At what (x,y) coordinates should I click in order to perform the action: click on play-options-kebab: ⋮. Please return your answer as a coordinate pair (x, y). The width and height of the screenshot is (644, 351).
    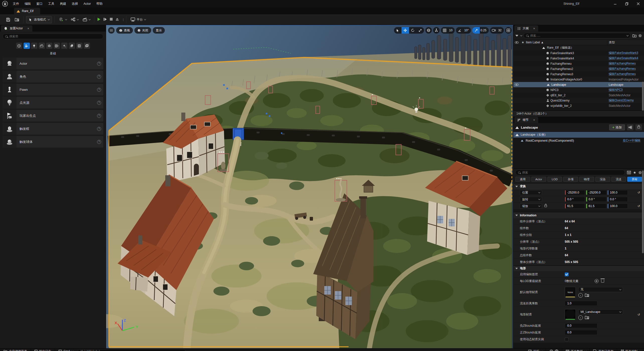
    Looking at the image, I should click on (123, 20).